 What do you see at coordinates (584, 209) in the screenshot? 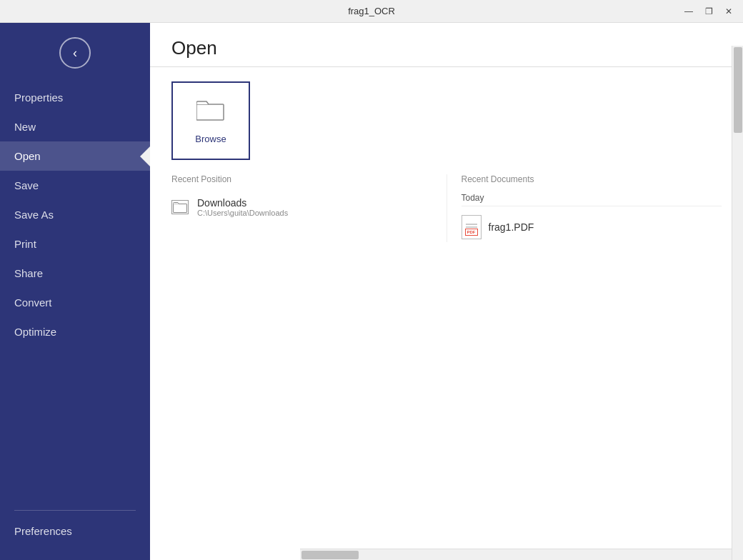
I see `recent-documents-column: Recent Documents Today frag1.PDF` at bounding box center [584, 209].